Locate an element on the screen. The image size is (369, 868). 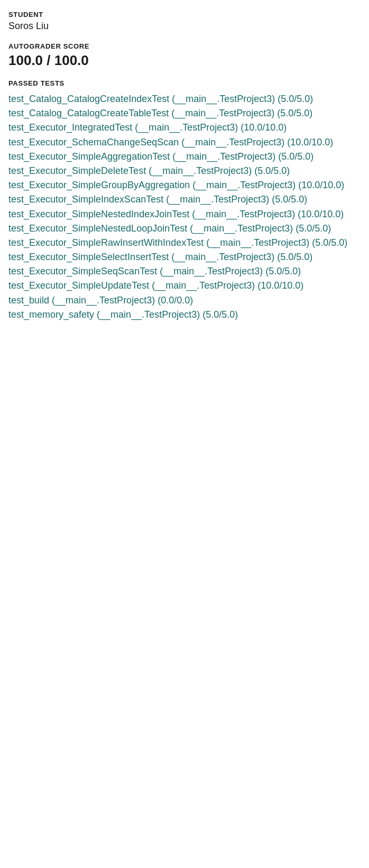
test-item: test_Executor_SchemaChangeSeqScan (__mai… is located at coordinates (185, 143).